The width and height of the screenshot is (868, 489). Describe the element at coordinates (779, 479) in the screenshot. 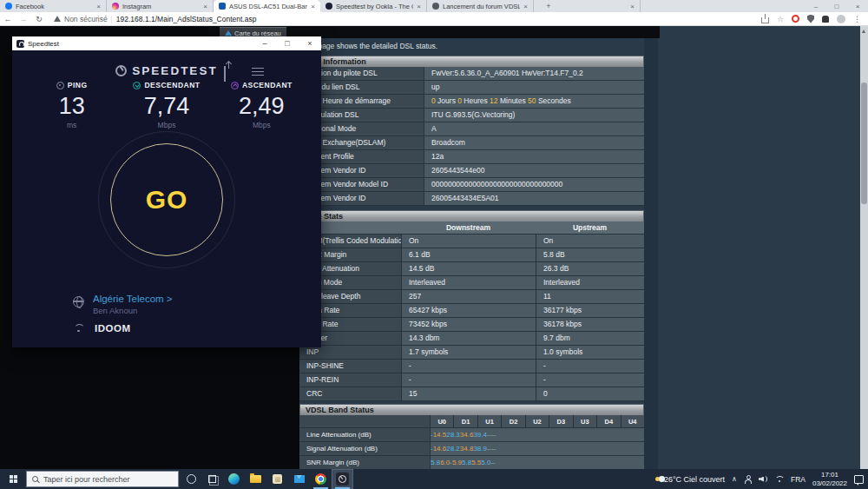

I see `network-icon` at that location.